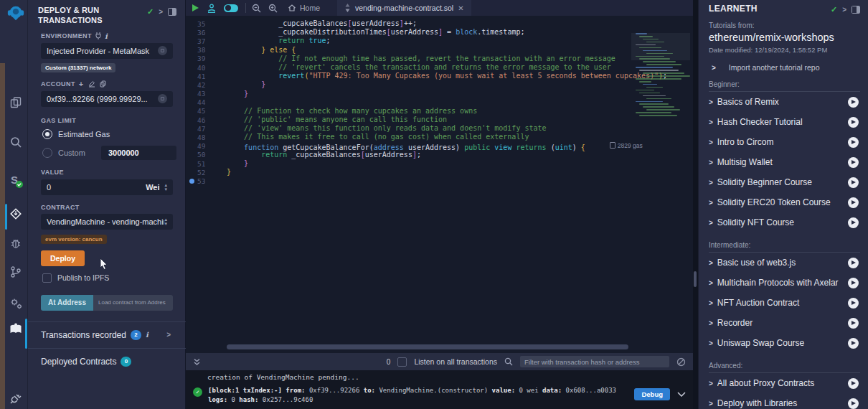 This screenshot has width=868, height=409. Describe the element at coordinates (856, 10) in the screenshot. I see `learneth-pin-icon` at that location.